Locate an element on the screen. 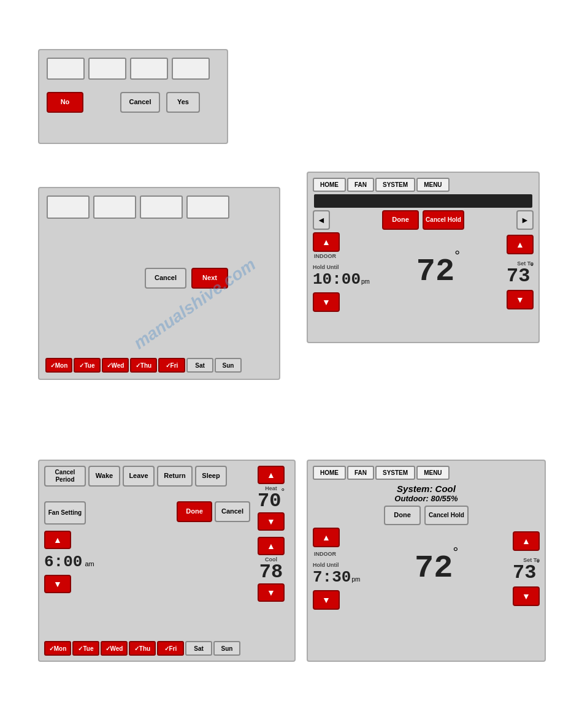 This screenshot has height=728, width=563. panel1-btn3 is located at coordinates (149, 69).